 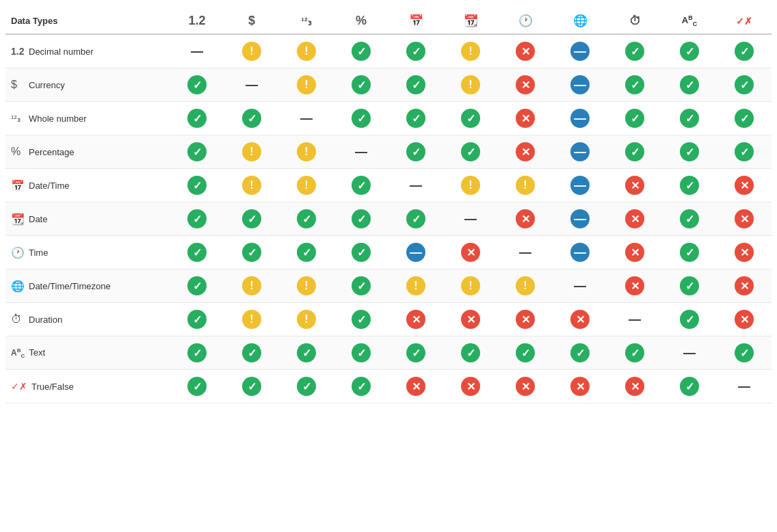 What do you see at coordinates (45, 320) in the screenshot?
I see `row-label-text: Duration` at bounding box center [45, 320].